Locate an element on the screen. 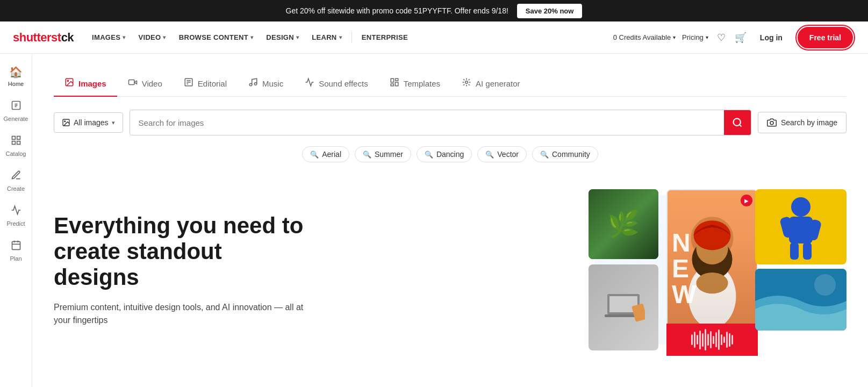  video-tab-icon is located at coordinates (133, 83).